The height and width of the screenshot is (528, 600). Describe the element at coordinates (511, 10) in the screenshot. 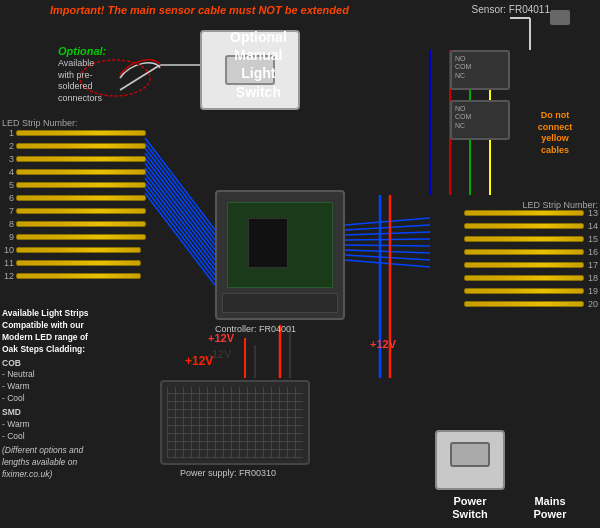

I see `sensor-label: Sensor: FR04011` at that location.